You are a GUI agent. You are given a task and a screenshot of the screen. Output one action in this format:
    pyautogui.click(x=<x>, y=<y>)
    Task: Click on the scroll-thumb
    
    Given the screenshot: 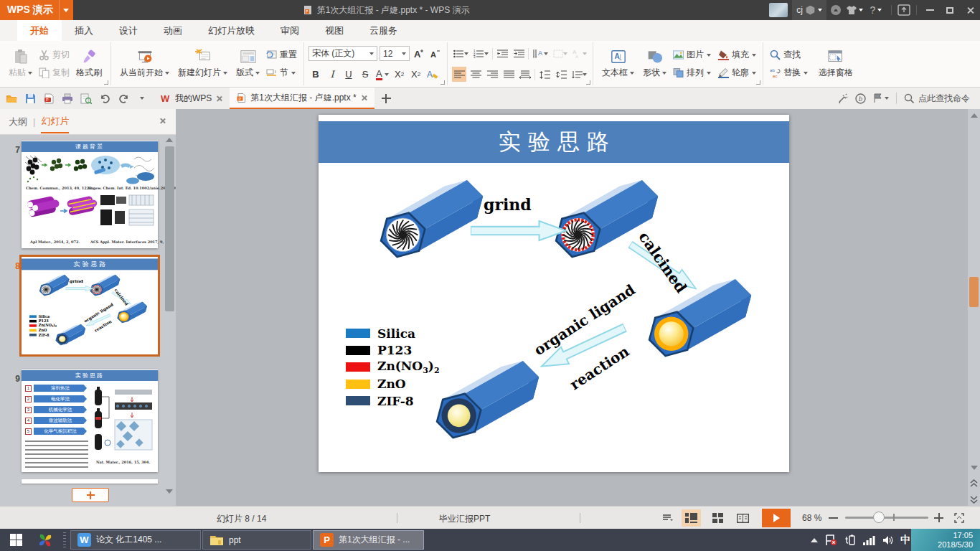 What is the action you would take?
    pyautogui.click(x=974, y=292)
    